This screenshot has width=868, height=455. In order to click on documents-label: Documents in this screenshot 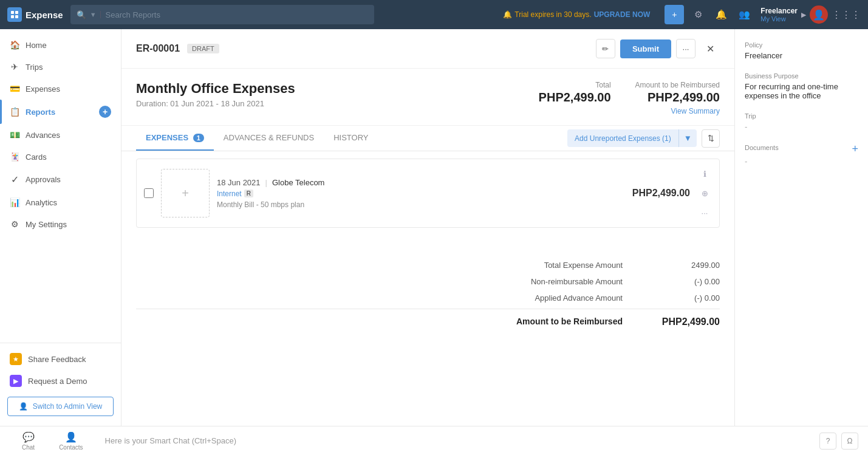, I will do `click(762, 148)`.